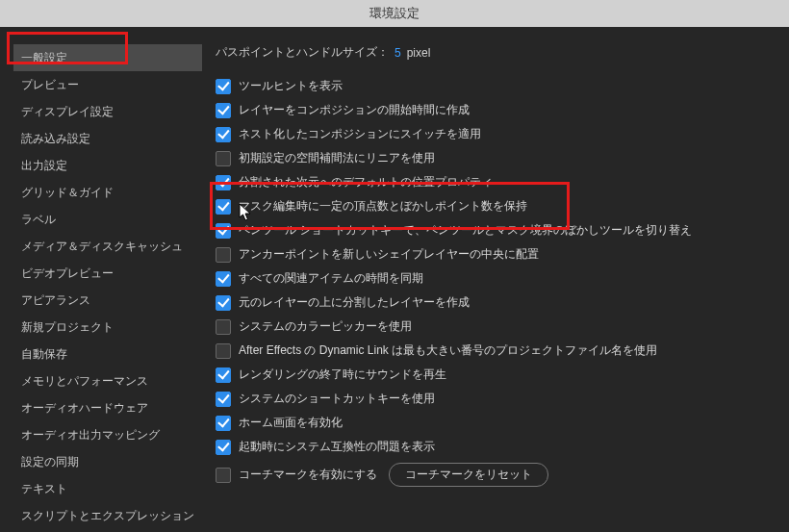 The width and height of the screenshot is (789, 532). I want to click on option-label-7: アンカーポイントを新しいシェイプレイヤーの中央に配置, so click(389, 254).